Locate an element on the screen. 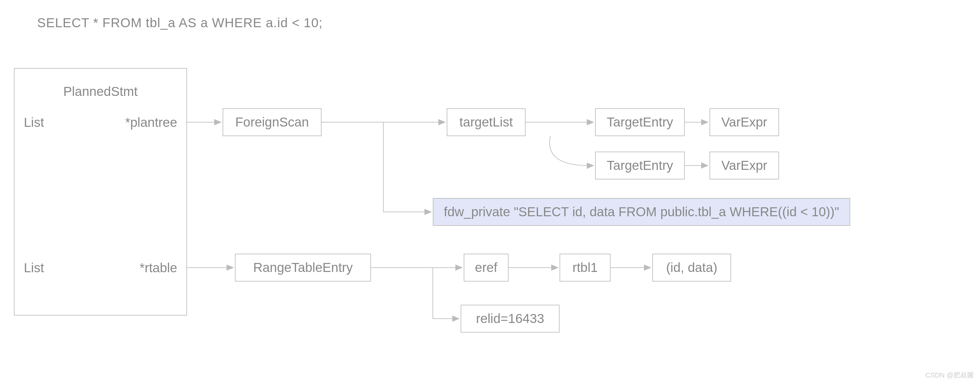 The height and width of the screenshot is (383, 980). eref-node: eref is located at coordinates (486, 267).